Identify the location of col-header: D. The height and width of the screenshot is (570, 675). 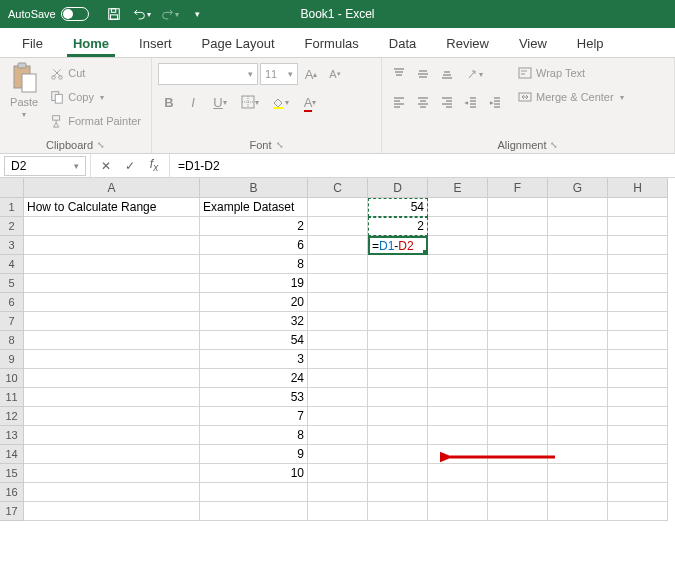
(398, 188).